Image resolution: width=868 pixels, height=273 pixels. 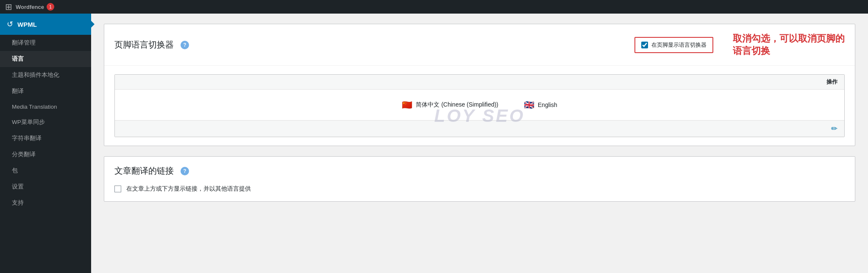 What do you see at coordinates (27, 25) in the screenshot?
I see `wpml-label: WPML` at bounding box center [27, 25].